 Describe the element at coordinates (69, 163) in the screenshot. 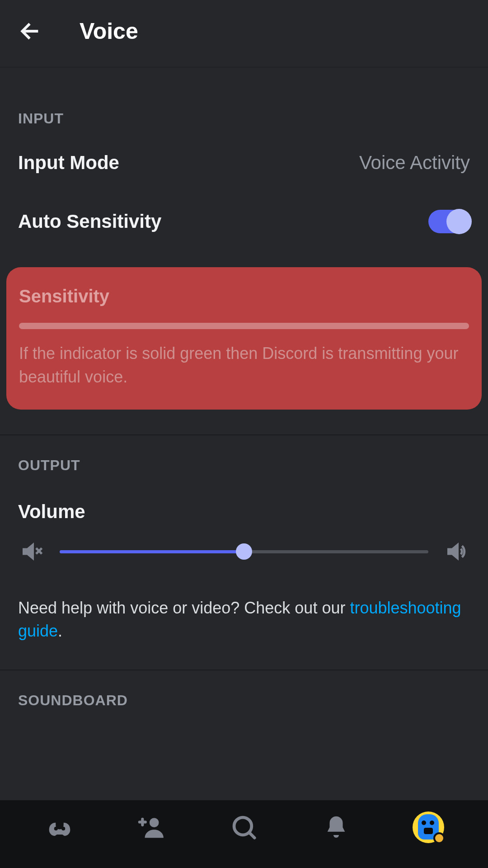

I see `input-mode-label: Input Mode` at that location.